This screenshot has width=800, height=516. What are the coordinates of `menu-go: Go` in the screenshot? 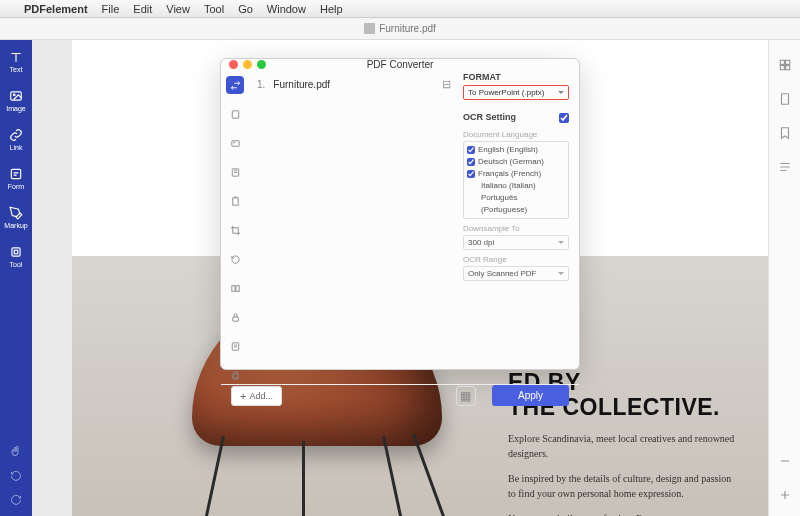 It's located at (246, 9).